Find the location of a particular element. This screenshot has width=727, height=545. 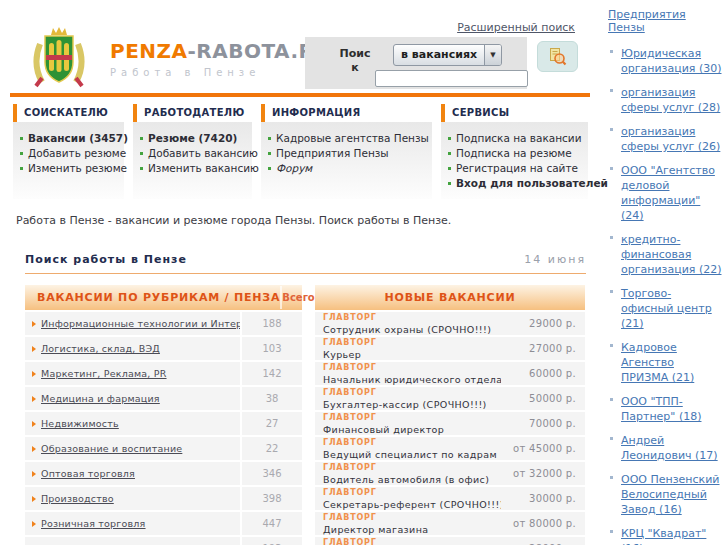

vacancy-info: ГЛАВТОРГ Водитель автомобиля (в офис) is located at coordinates (408, 474).